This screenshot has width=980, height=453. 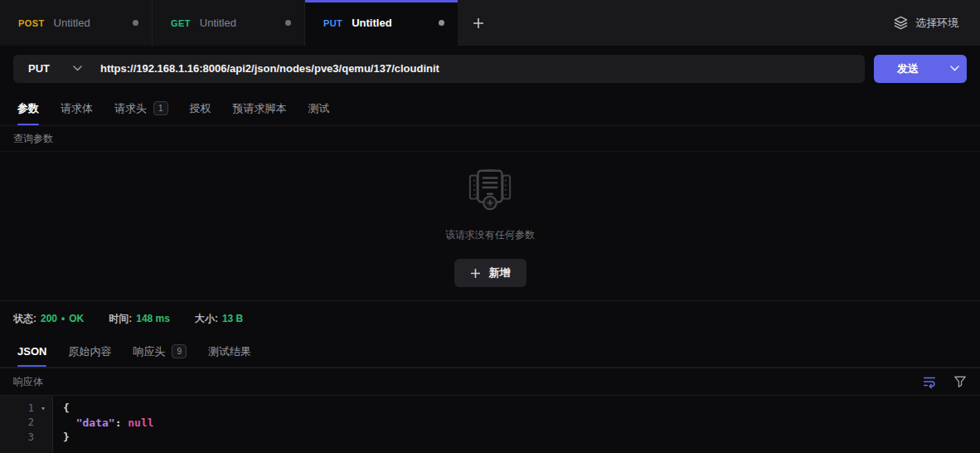 I want to click on time-label: 时间:, so click(x=120, y=319).